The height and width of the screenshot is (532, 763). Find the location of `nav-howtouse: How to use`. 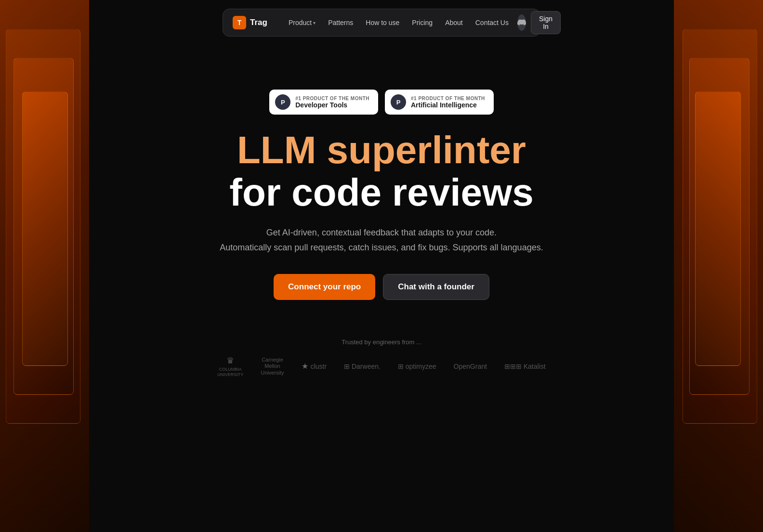

nav-howtouse: How to use is located at coordinates (382, 23).